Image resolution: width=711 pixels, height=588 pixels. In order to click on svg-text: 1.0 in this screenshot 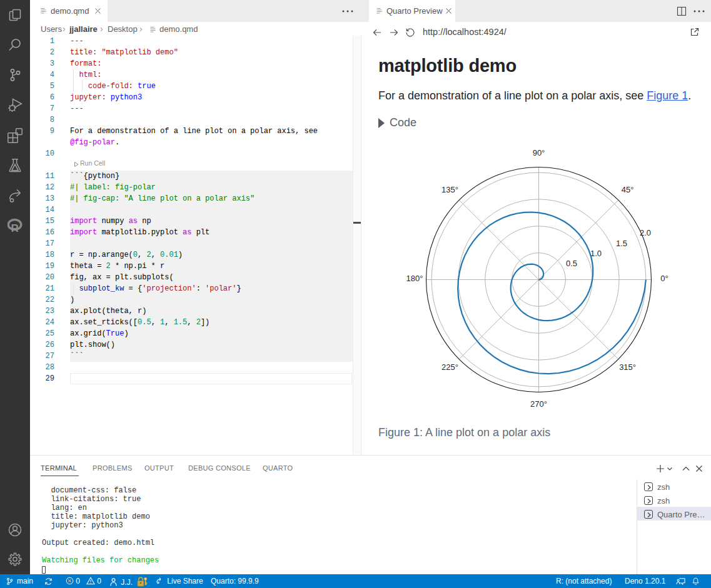, I will do `click(596, 254)`.